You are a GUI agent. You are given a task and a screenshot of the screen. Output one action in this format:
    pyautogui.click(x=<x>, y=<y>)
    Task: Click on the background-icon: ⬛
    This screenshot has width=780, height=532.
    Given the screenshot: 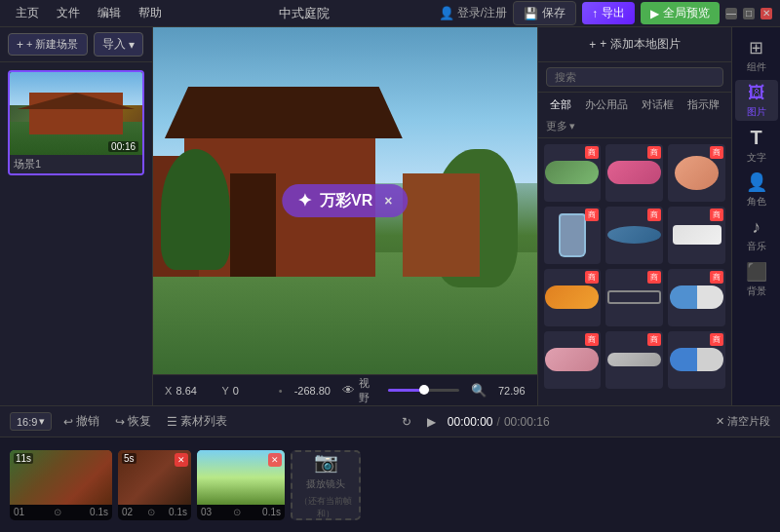 What is the action you would take?
    pyautogui.click(x=757, y=272)
    